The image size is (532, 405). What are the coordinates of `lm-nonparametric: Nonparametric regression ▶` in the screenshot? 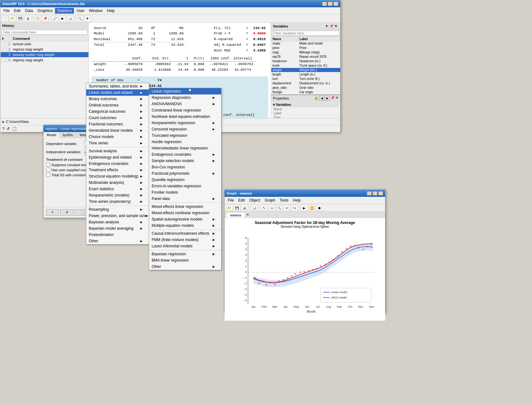 It's located at (185, 123).